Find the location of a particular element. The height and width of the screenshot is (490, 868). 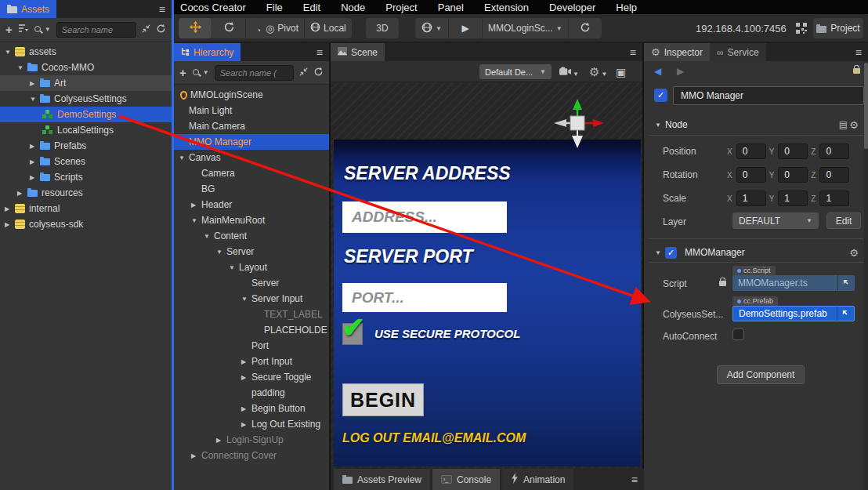

inspector-scrollbar is located at coordinates (866, 276).